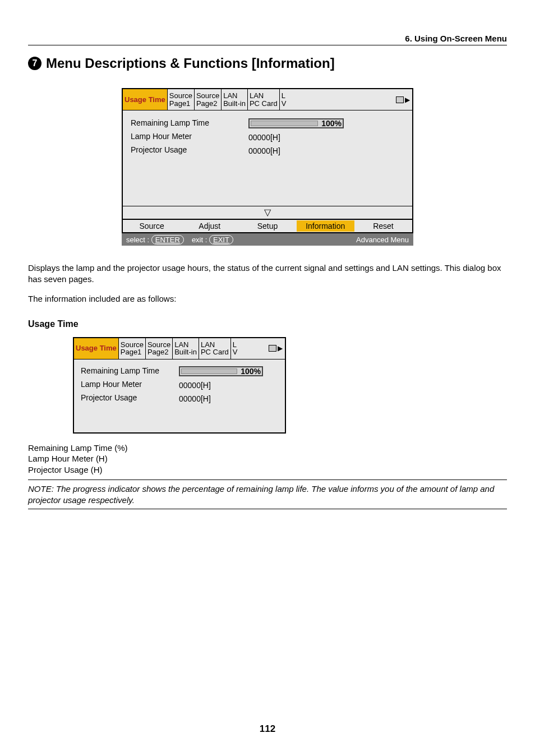  What do you see at coordinates (268, 448) in the screenshot?
I see `line-remaining-lamp-time: Remaining Lamp Time (%)` at bounding box center [268, 448].